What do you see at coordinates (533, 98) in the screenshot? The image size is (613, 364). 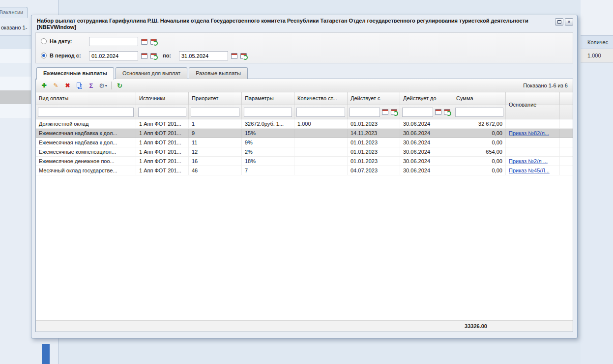 I see `column-header-basis: Основание` at bounding box center [533, 98].